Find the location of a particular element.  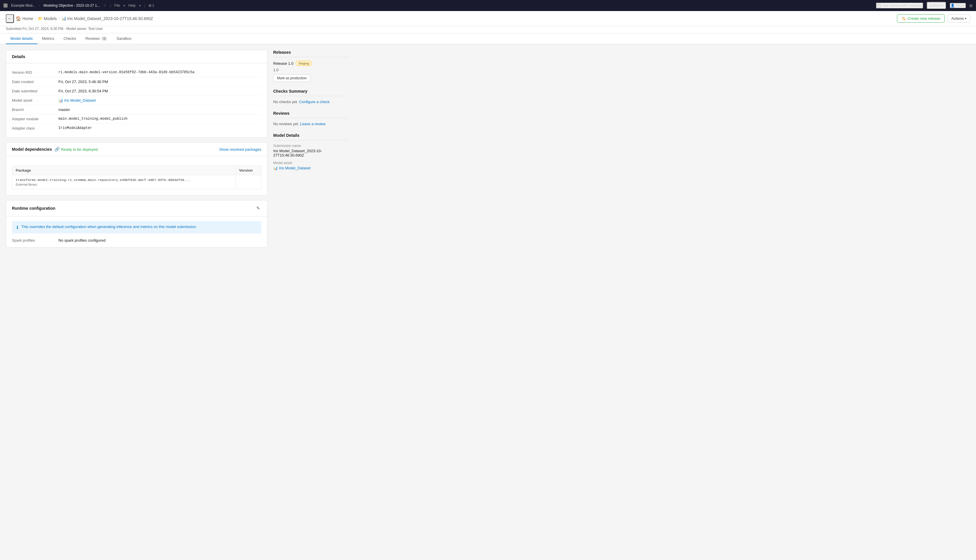

release-version: 1.0 is located at coordinates (311, 70).